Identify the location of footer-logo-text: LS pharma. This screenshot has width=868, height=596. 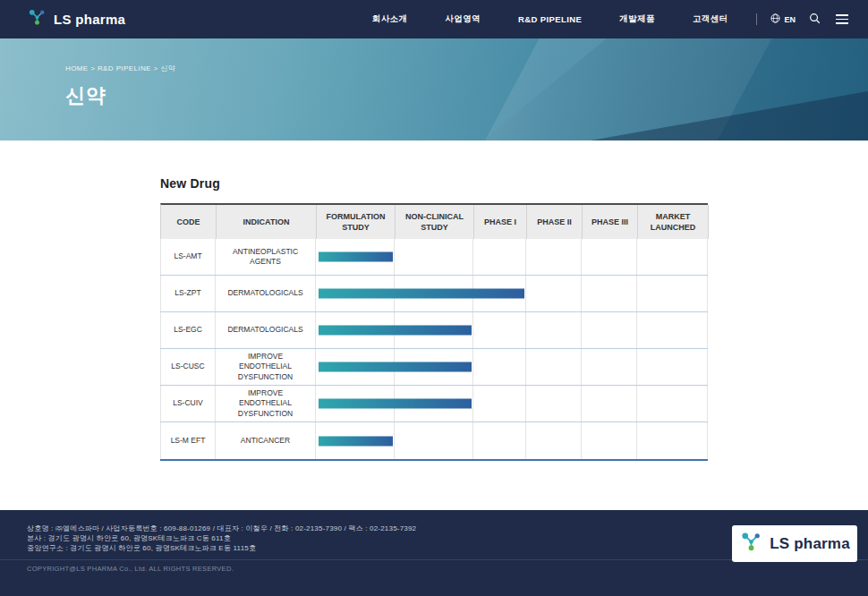
(810, 544).